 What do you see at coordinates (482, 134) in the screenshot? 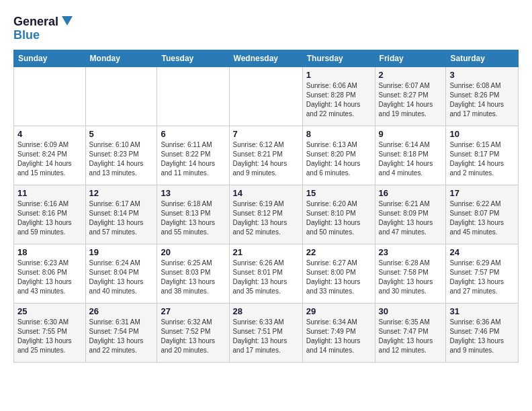
I see `day-number: 10` at bounding box center [482, 134].